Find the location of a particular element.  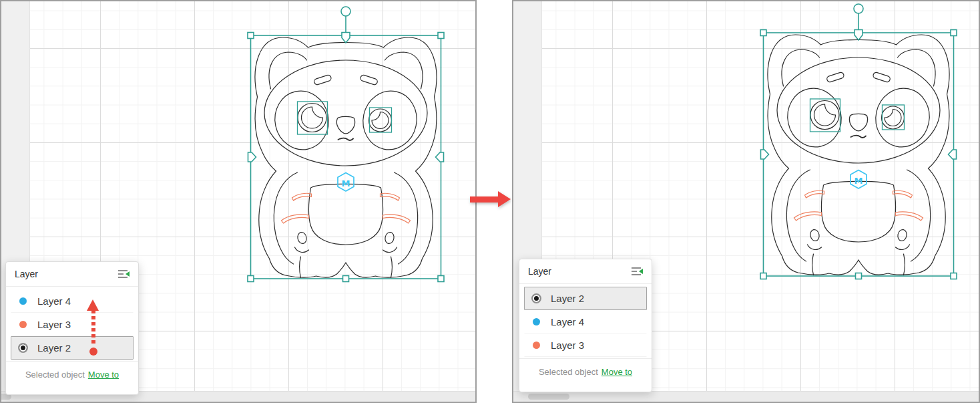

red-arrow-right-icon is located at coordinates (490, 199).